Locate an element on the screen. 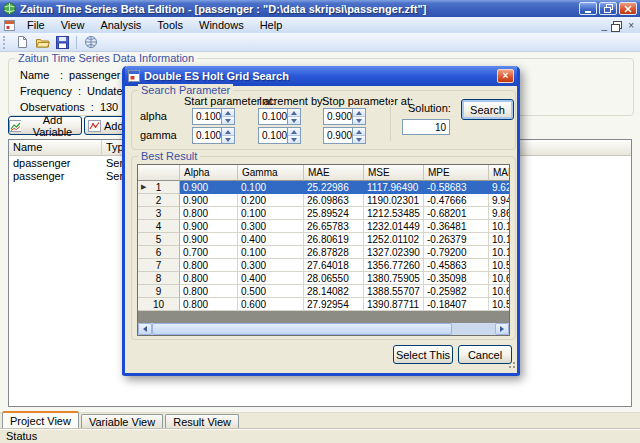 Image resolution: width=640 pixels, height=443 pixels. view-tab: Variable View is located at coordinates (122, 421).